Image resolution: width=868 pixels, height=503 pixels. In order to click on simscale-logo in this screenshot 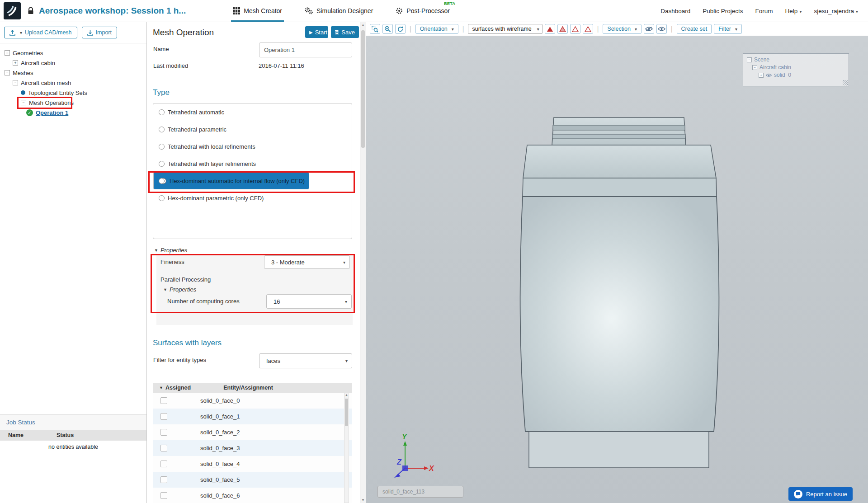, I will do `click(12, 11)`.